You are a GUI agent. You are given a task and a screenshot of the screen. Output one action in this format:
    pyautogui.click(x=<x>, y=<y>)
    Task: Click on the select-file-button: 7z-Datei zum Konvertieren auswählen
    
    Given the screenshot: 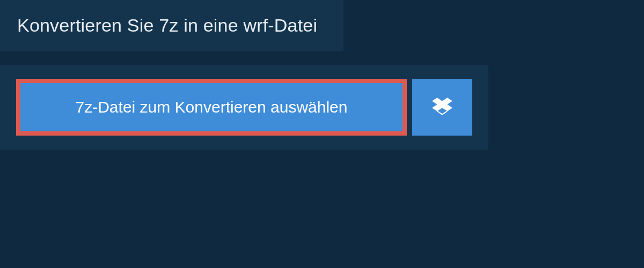 What is the action you would take?
    pyautogui.click(x=211, y=107)
    